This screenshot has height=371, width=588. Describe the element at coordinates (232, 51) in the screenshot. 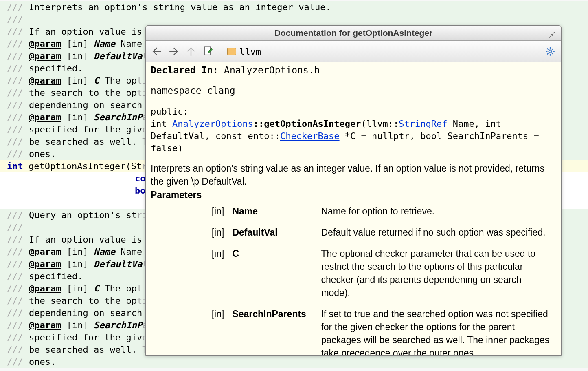

I see `folder-icon` at that location.